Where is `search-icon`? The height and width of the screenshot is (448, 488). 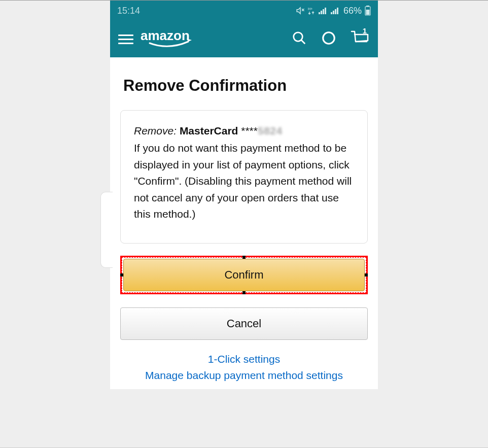 search-icon is located at coordinates (299, 38).